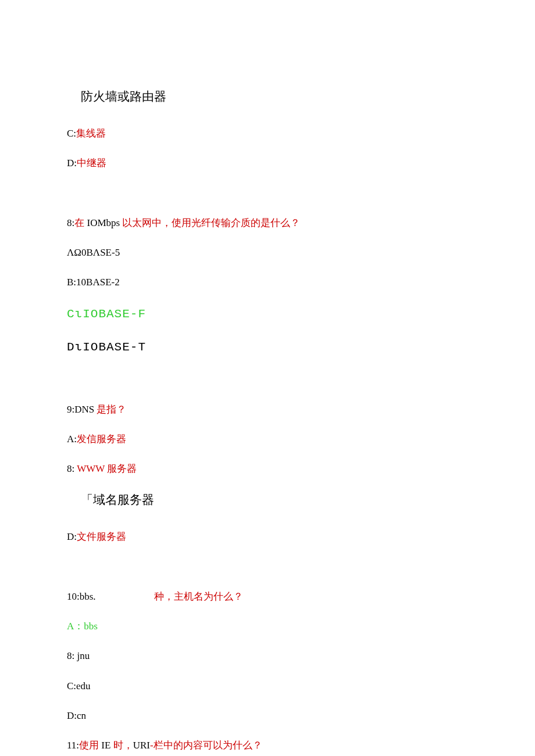 The height and width of the screenshot is (756, 535). Describe the element at coordinates (268, 409) in the screenshot. I see `q9-question: 9:DNS 是指？` at that location.